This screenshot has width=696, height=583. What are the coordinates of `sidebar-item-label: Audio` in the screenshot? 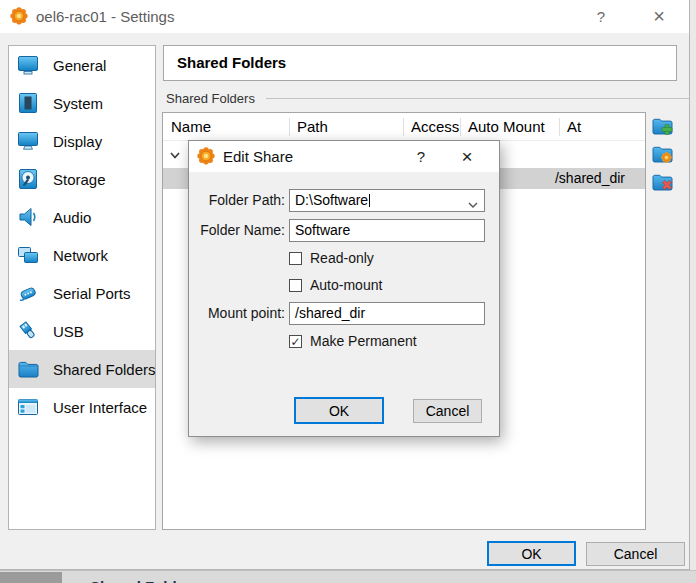 It's located at (72, 218).